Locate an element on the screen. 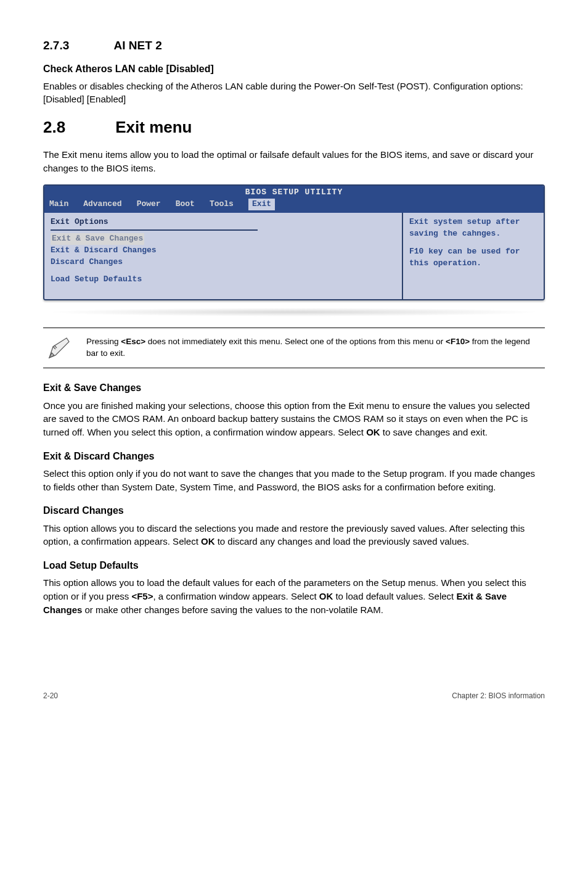 This screenshot has width=588, height=887. bios-setup-screenshot: BIOS SETUP UTILITY Main Advanced Power B… is located at coordinates (294, 242).